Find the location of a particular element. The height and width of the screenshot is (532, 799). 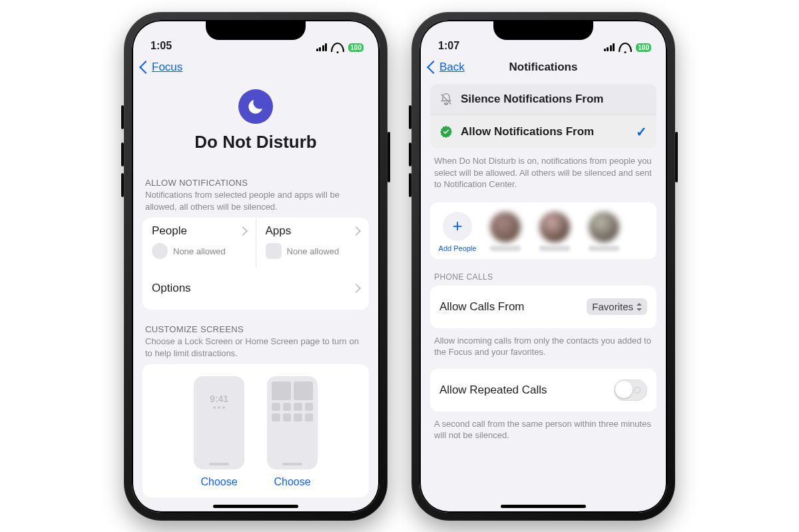

auto-header: TURN ON AUTOMATICALLY is located at coordinates (256, 513).